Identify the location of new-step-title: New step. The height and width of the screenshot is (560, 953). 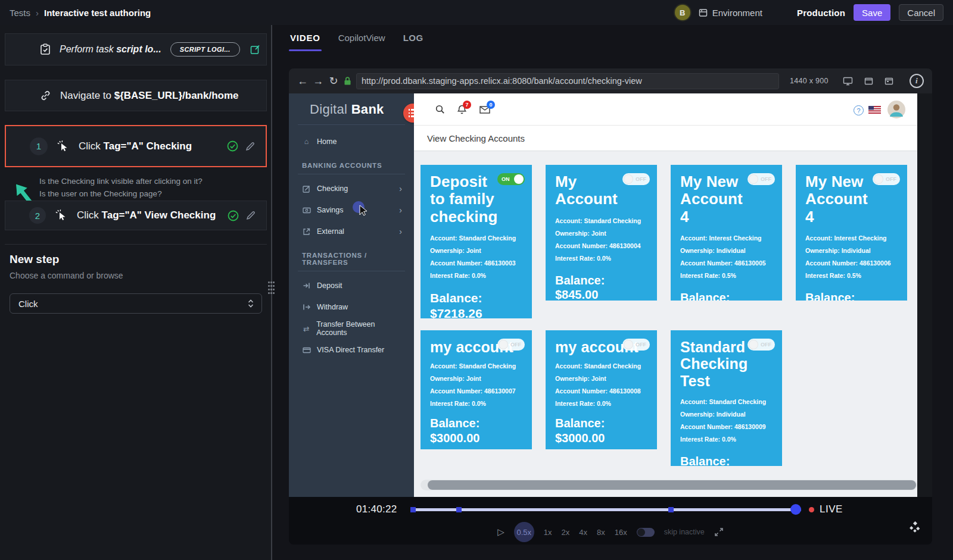
(136, 259).